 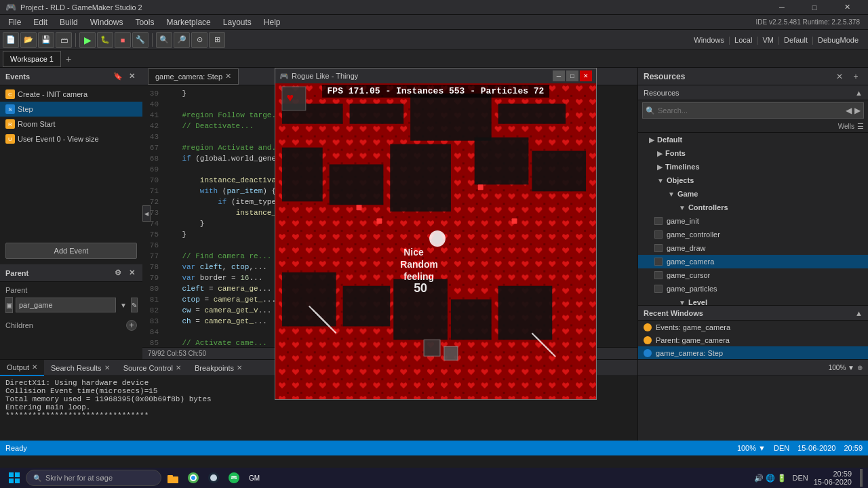 What do you see at coordinates (838, 40) in the screenshot?
I see `debug-mode-link: DebugMode` at bounding box center [838, 40].